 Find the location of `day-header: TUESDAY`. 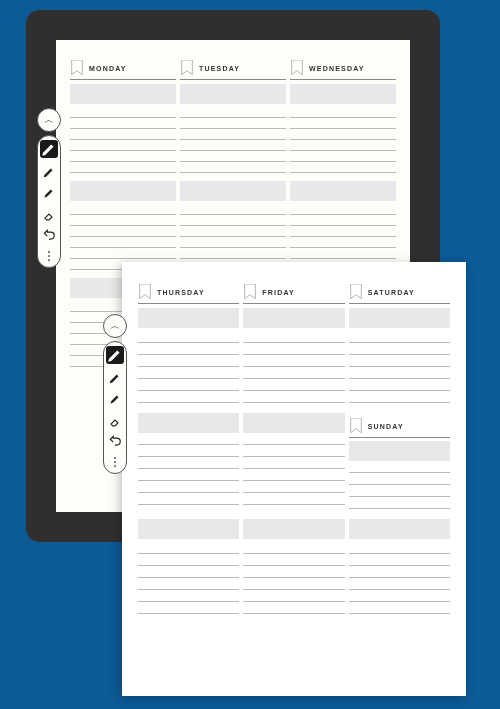

day-header: TUESDAY is located at coordinates (233, 70).